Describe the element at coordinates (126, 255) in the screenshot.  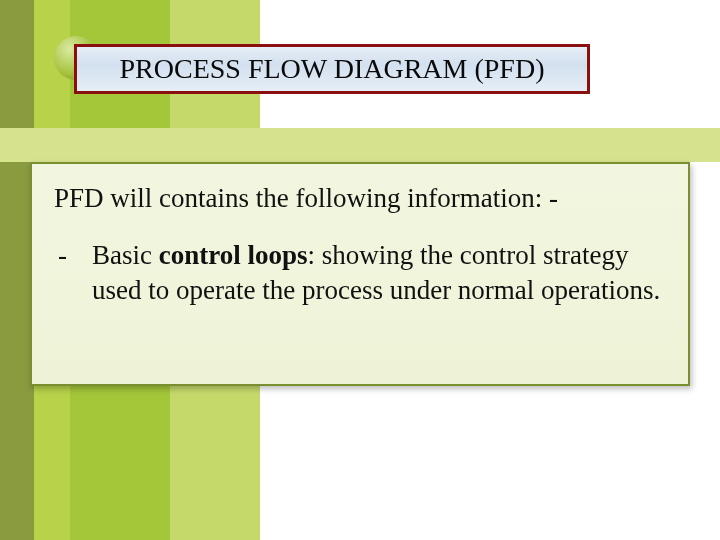
I see `list-item-seg1: Basic` at that location.